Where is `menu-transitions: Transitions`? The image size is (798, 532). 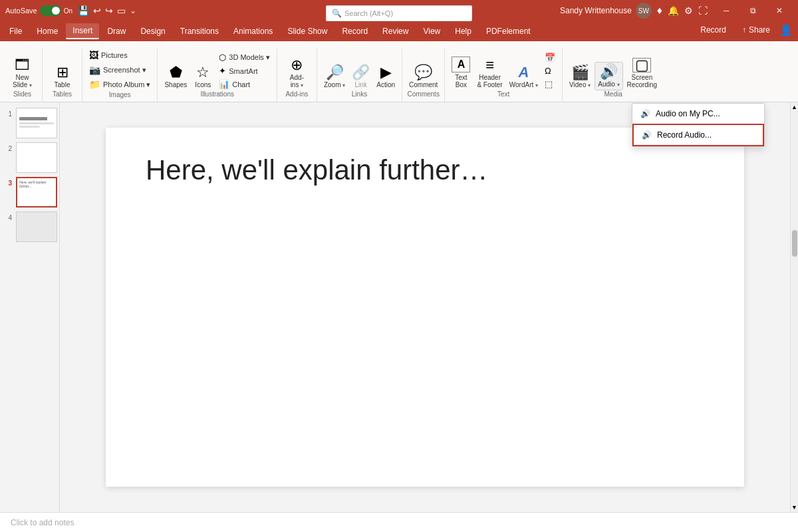 menu-transitions: Transitions is located at coordinates (200, 31).